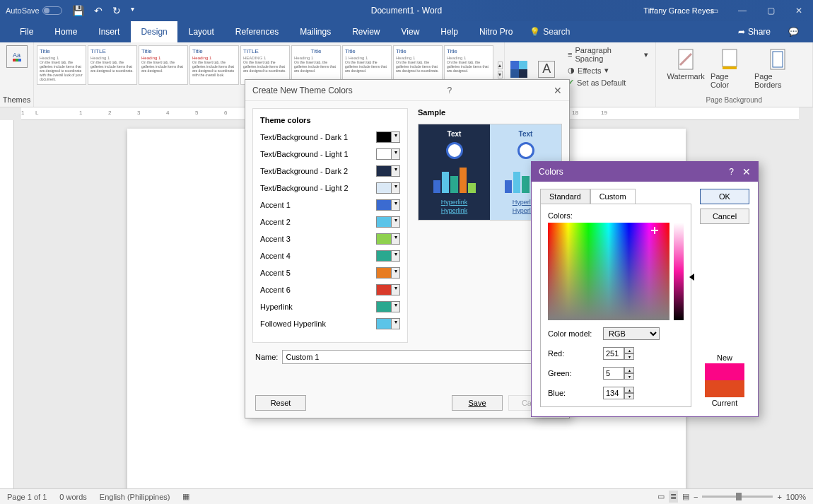 Image resolution: width=813 pixels, height=504 pixels. I want to click on zoom-in-icon: +, so click(779, 497).